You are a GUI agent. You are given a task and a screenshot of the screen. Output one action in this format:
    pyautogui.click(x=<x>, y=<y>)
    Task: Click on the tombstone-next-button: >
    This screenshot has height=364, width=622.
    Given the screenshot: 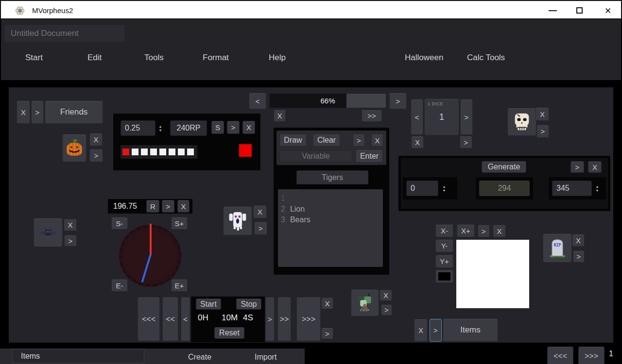 What is the action you would take?
    pyautogui.click(x=579, y=256)
    